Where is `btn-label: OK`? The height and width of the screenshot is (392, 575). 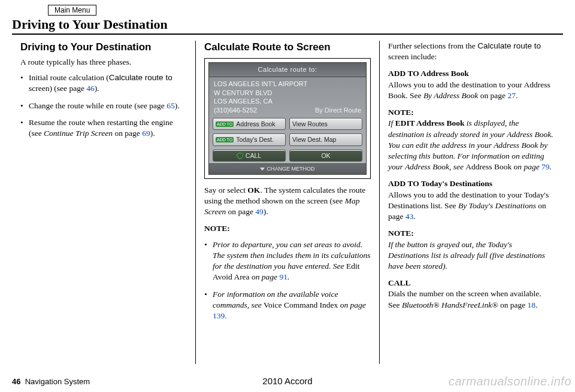 btn-label: OK is located at coordinates (326, 156).